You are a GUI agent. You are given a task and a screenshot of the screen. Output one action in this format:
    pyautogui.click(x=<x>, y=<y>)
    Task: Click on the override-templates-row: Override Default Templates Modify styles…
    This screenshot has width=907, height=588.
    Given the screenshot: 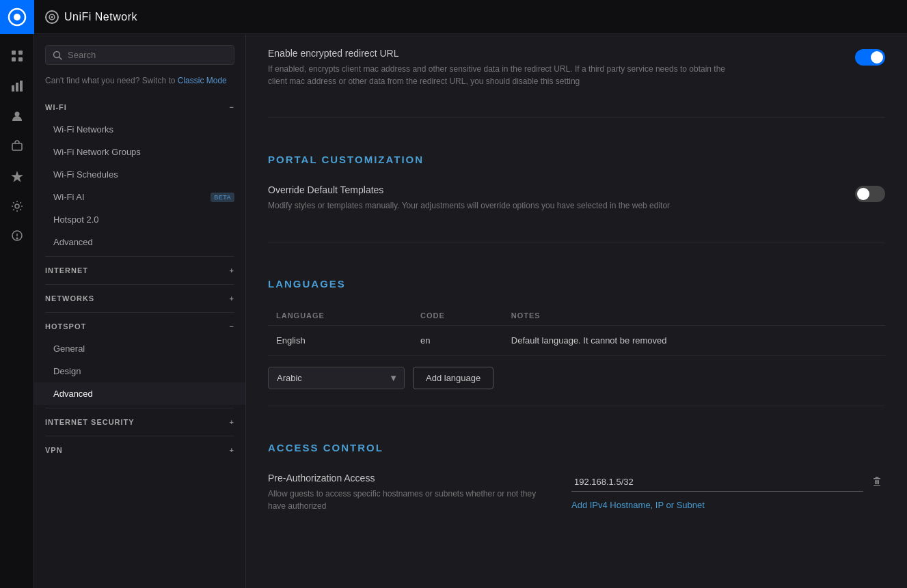 What is the action you would take?
    pyautogui.click(x=577, y=198)
    